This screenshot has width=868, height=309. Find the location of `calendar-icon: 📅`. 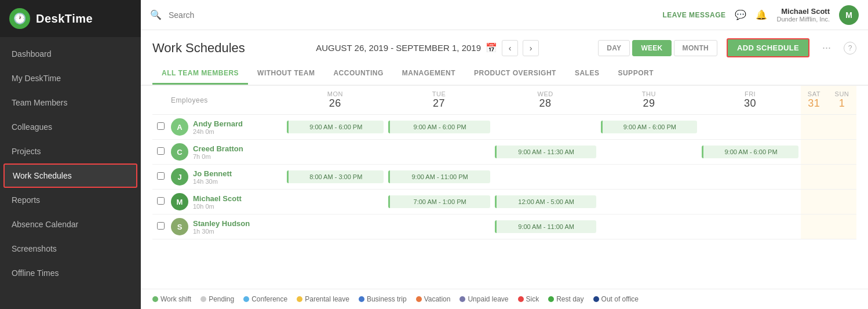

calendar-icon: 📅 is located at coordinates (491, 48).